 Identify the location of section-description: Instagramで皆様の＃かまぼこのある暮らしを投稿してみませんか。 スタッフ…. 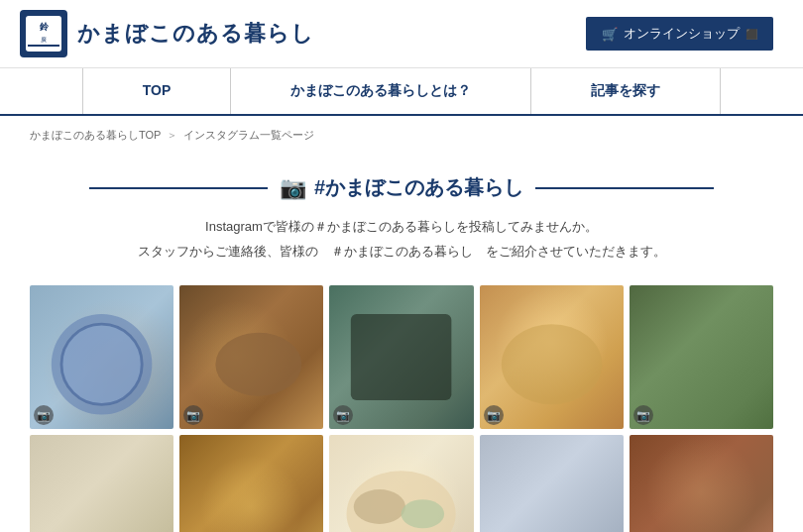
(402, 240).